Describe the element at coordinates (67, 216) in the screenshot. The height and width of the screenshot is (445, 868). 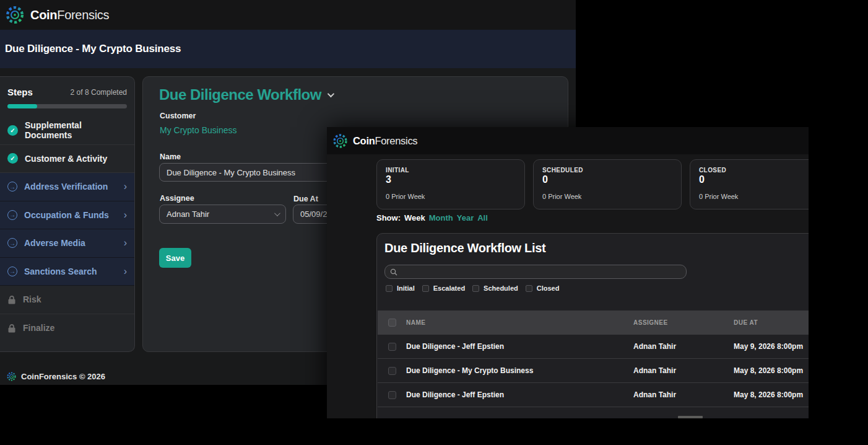
I see `step-occupation-funds: → Occupation & Funds ›` at that location.